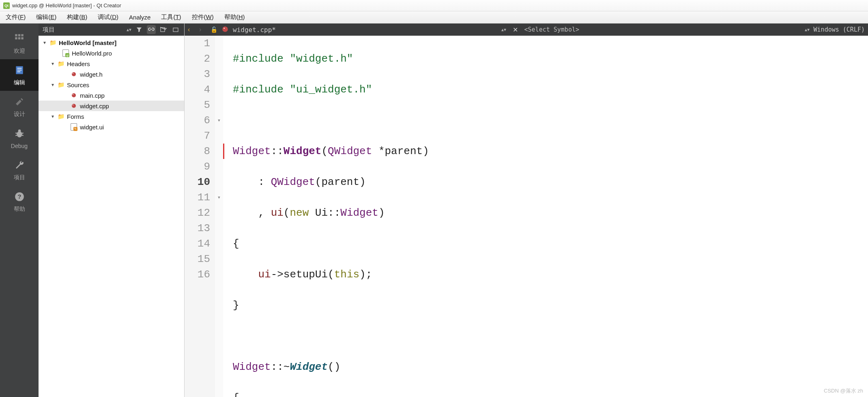  What do you see at coordinates (78, 64) in the screenshot?
I see `tree-label: Headers` at bounding box center [78, 64].